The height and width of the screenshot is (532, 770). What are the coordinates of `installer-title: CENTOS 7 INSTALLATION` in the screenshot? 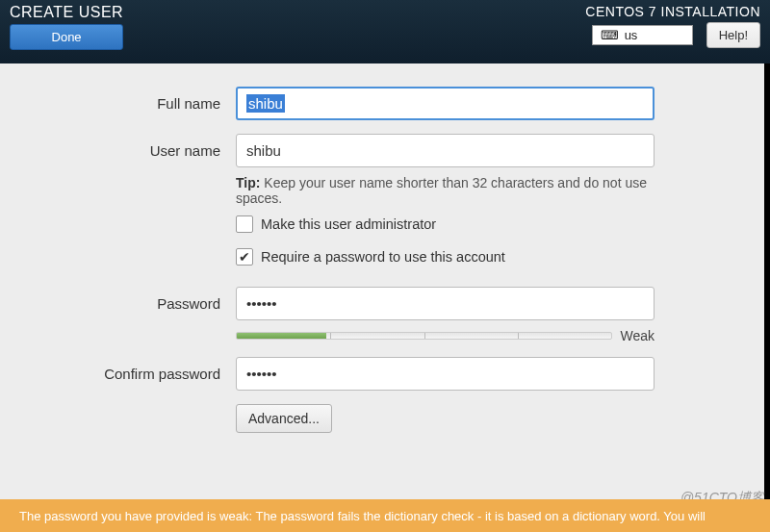 It's located at (673, 12).